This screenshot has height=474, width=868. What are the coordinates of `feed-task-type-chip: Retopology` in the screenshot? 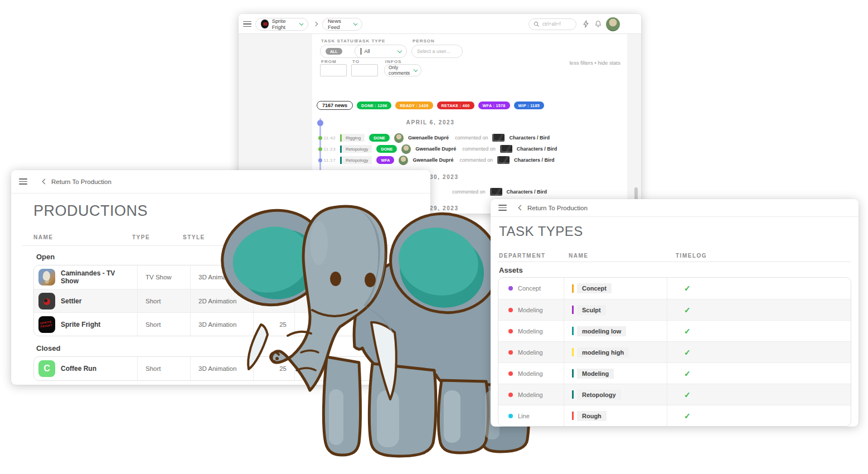 It's located at (356, 160).